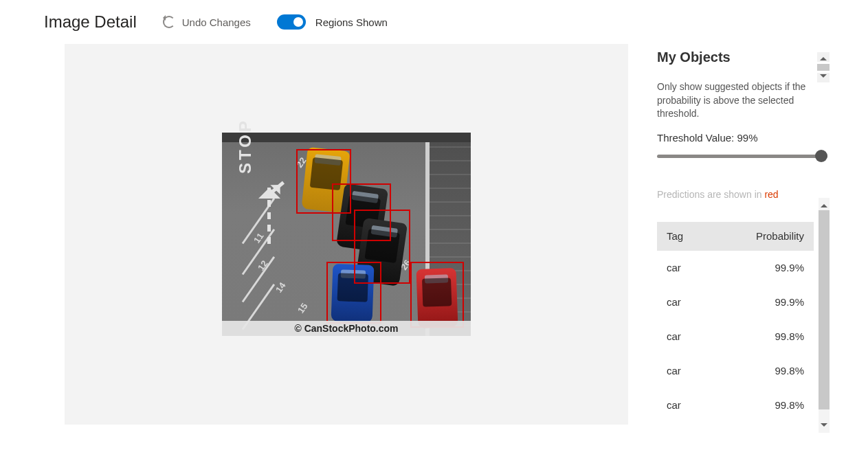  I want to click on page-title: Image Detail, so click(91, 22).